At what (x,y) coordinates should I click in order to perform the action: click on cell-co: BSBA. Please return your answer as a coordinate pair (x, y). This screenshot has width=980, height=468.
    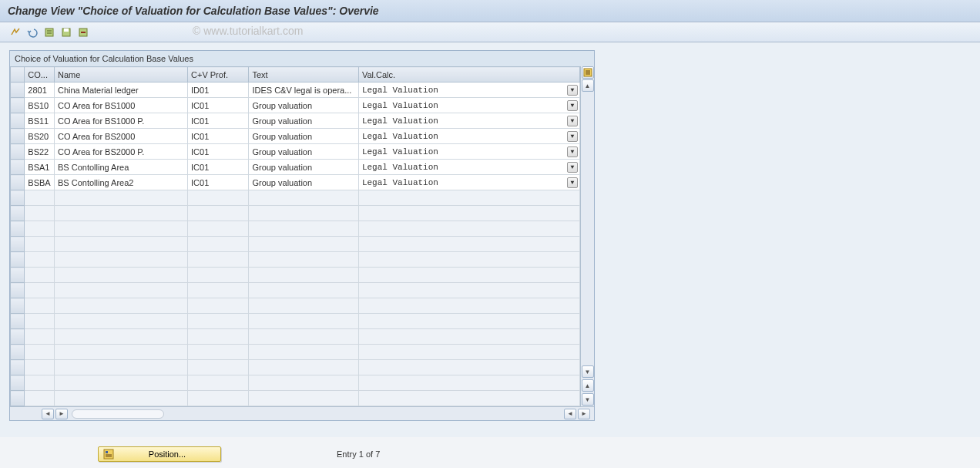
    Looking at the image, I should click on (40, 183).